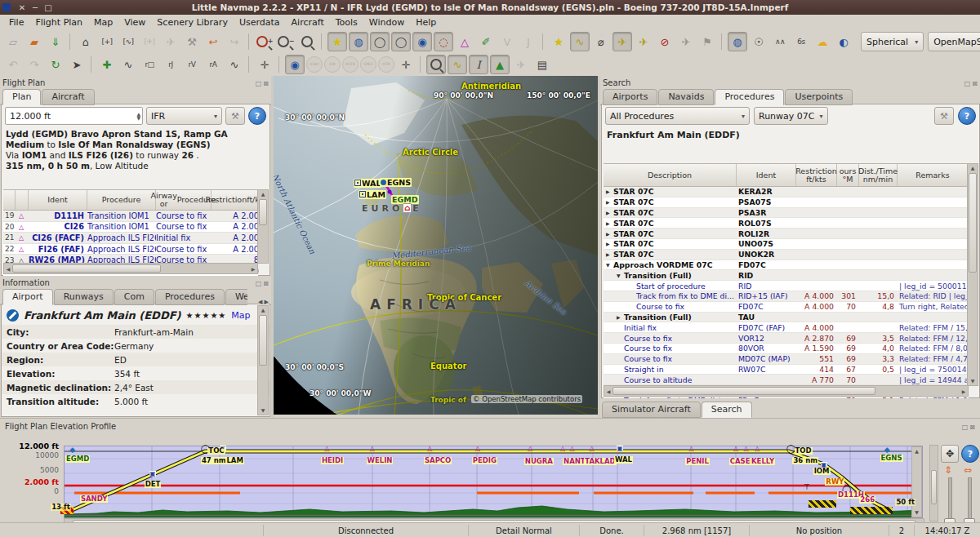 The height and width of the screenshot is (537, 980). Describe the element at coordinates (465, 42) in the screenshot. I see `toggle-userpoints-icon: △` at that location.